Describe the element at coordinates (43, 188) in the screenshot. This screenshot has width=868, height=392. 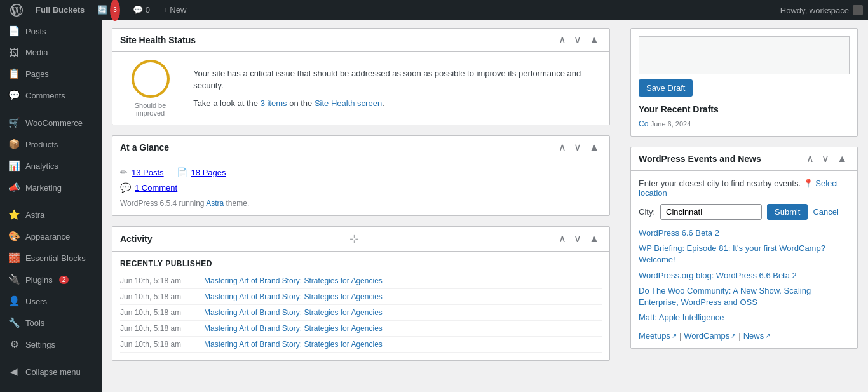
I see `sidebar-item-label: Marketing` at that location.